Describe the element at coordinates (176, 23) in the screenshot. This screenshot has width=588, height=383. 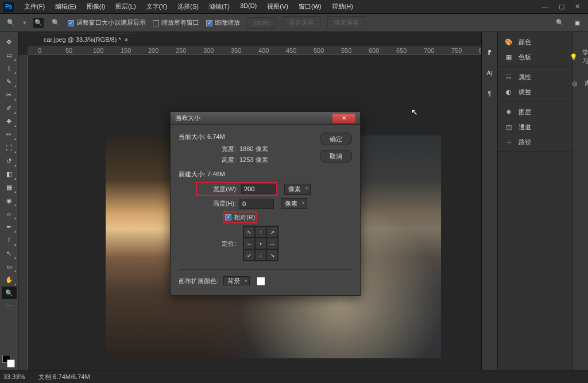
I see `scale-all-option: 缩放所有窗口` at that location.